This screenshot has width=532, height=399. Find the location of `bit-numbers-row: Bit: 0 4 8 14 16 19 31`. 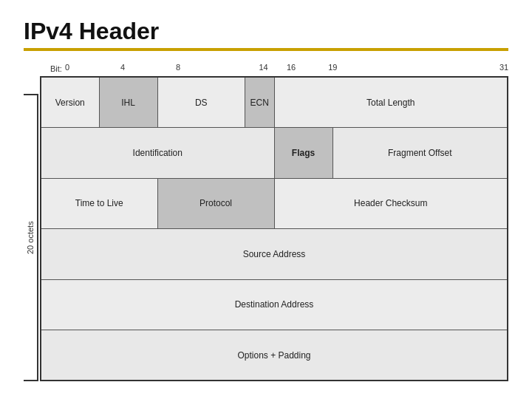

bit-numbers-row: Bit: 0 4 8 14 16 19 31 is located at coordinates (279, 69).